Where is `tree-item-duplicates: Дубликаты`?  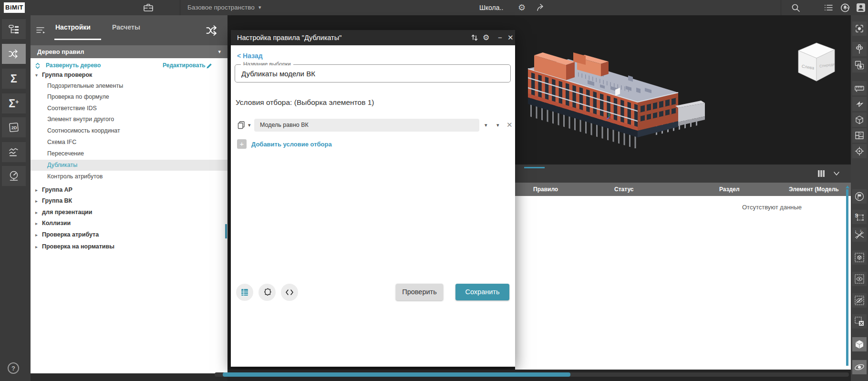
tree-item-duplicates: Дубликаты is located at coordinates (129, 165).